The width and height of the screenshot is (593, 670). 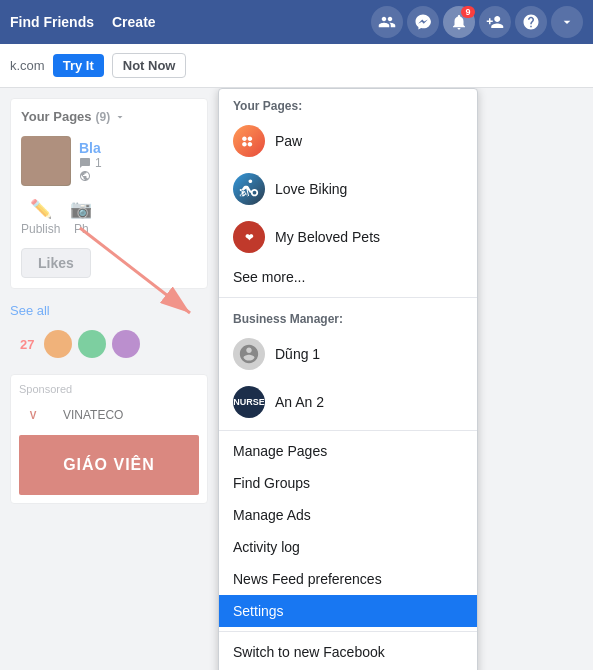 I want to click on create-link: Create, so click(x=134, y=22).